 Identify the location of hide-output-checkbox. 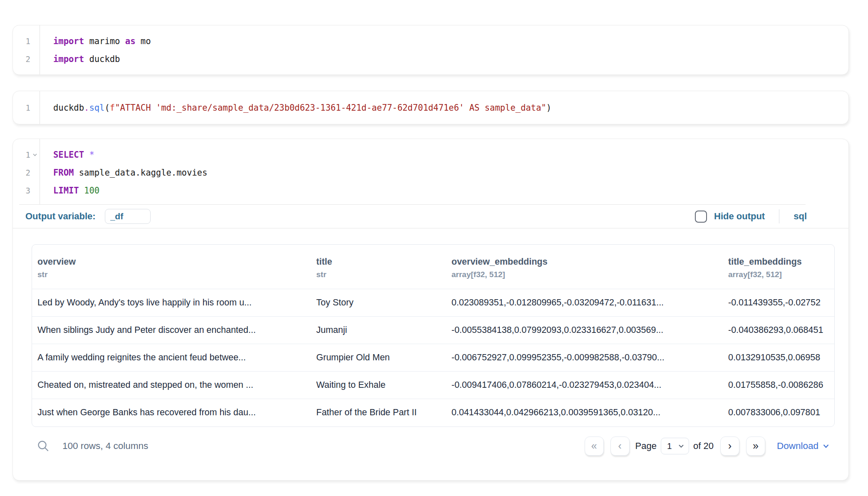
(701, 216).